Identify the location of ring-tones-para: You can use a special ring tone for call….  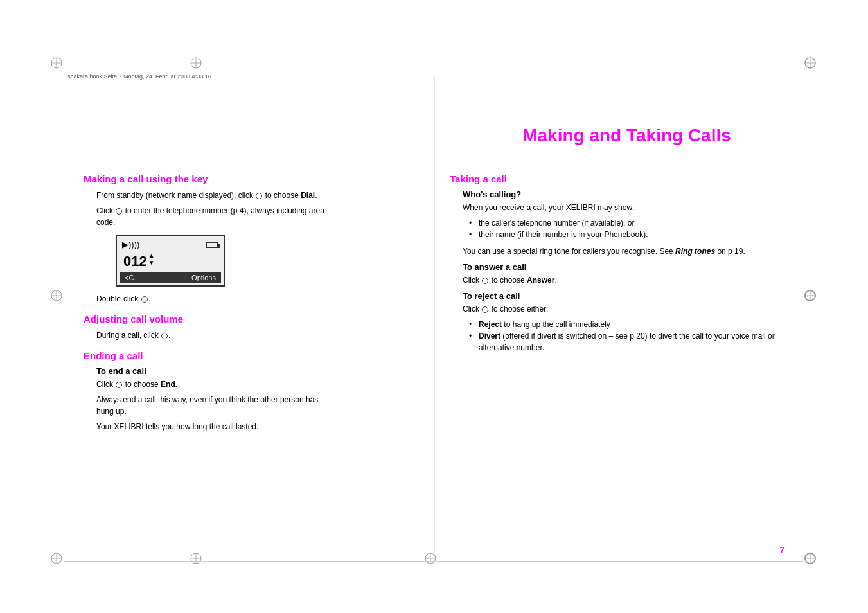
(623, 251).